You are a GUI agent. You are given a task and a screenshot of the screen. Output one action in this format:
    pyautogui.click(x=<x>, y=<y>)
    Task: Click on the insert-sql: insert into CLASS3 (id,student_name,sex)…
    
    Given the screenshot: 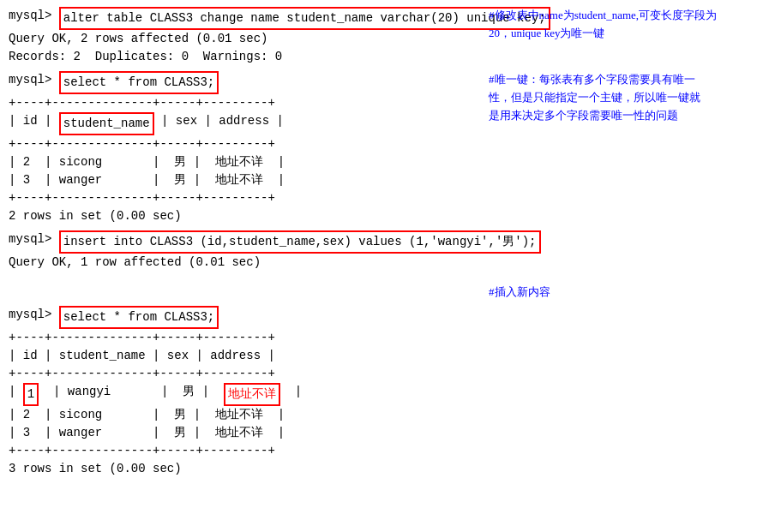 What is the action you would take?
    pyautogui.click(x=300, y=242)
    